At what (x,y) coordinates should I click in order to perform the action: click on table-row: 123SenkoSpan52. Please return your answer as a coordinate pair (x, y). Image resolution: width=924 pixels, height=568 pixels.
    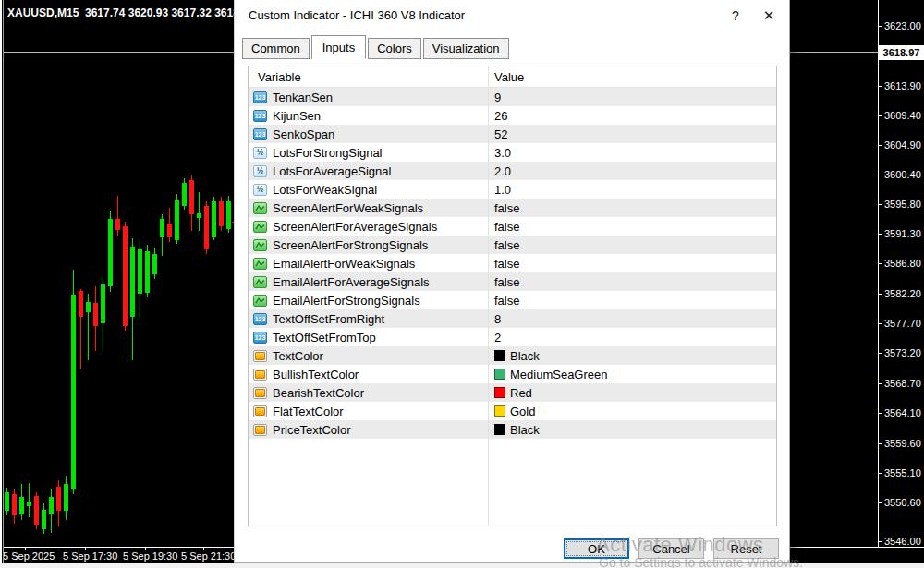
    Looking at the image, I should click on (512, 134).